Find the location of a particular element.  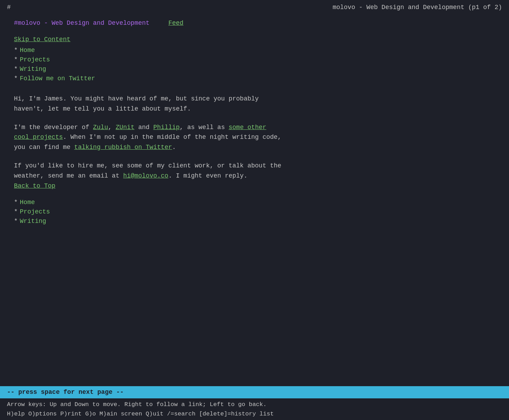

title-bar: # molovo - Web Design and Development (p… is located at coordinates (254, 8).